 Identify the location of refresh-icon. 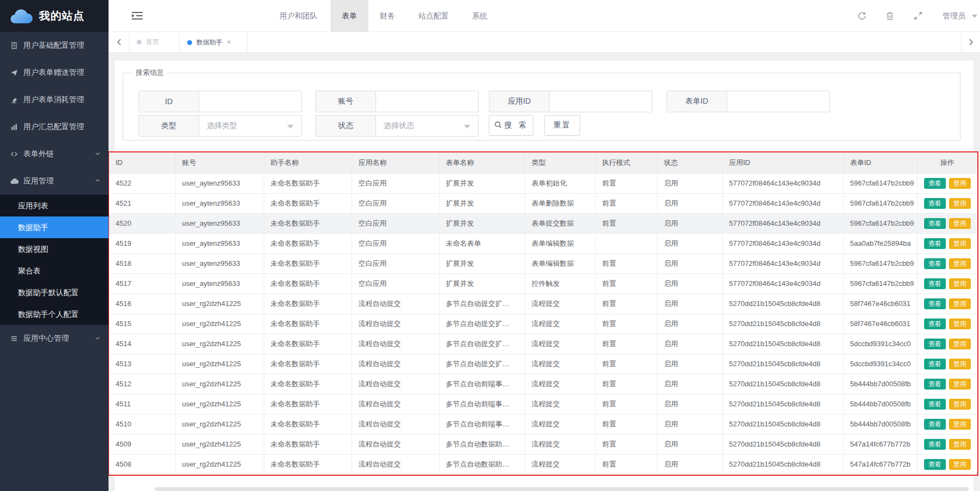
(862, 16).